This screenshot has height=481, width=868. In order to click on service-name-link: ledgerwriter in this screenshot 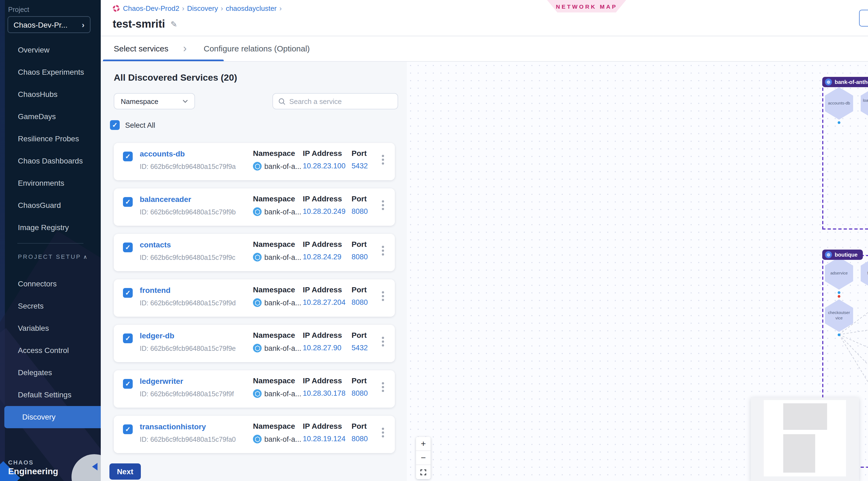, I will do `click(161, 381)`.